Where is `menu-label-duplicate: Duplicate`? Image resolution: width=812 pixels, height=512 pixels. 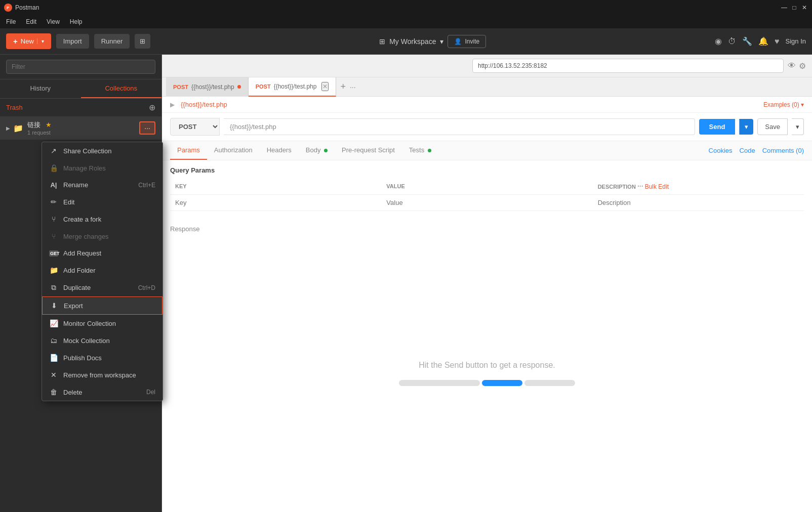 menu-label-duplicate: Duplicate is located at coordinates (77, 287).